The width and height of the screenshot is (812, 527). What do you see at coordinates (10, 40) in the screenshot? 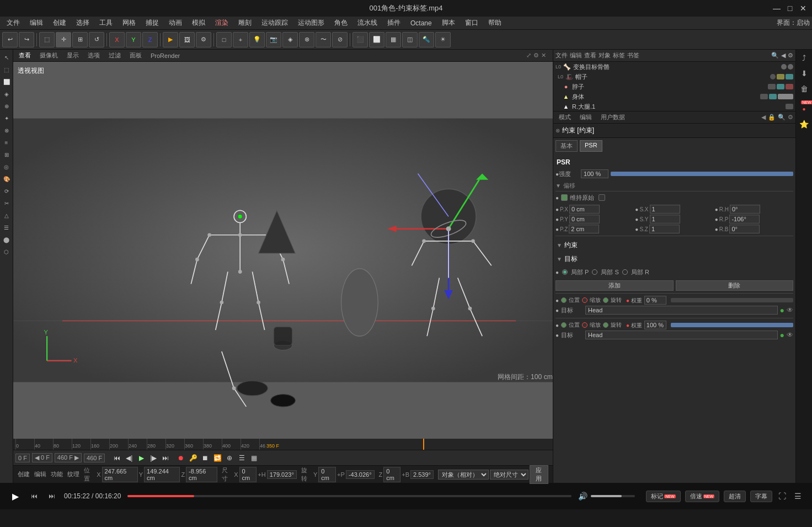
I see `undo-button: ↩` at bounding box center [10, 40].